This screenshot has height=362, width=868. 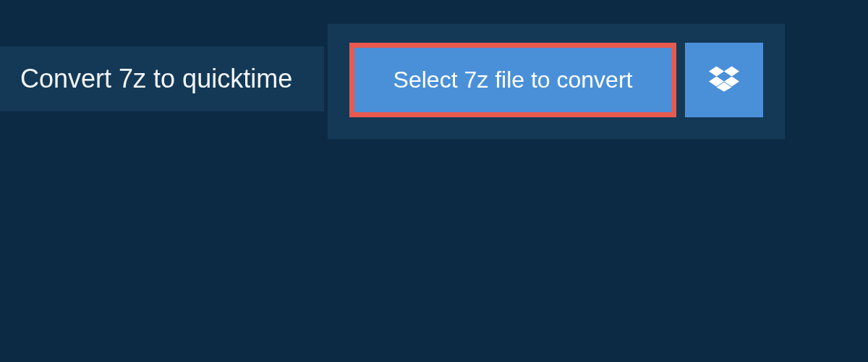 What do you see at coordinates (557, 80) in the screenshot?
I see `button-row: Select 7z file to convert` at bounding box center [557, 80].